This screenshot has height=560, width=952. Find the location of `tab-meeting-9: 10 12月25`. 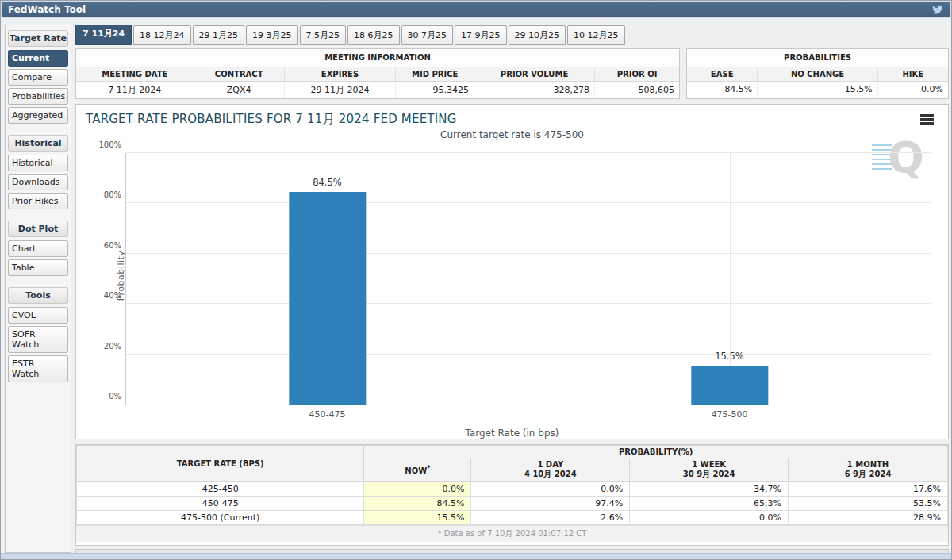

tab-meeting-9: 10 12月25 is located at coordinates (597, 35).